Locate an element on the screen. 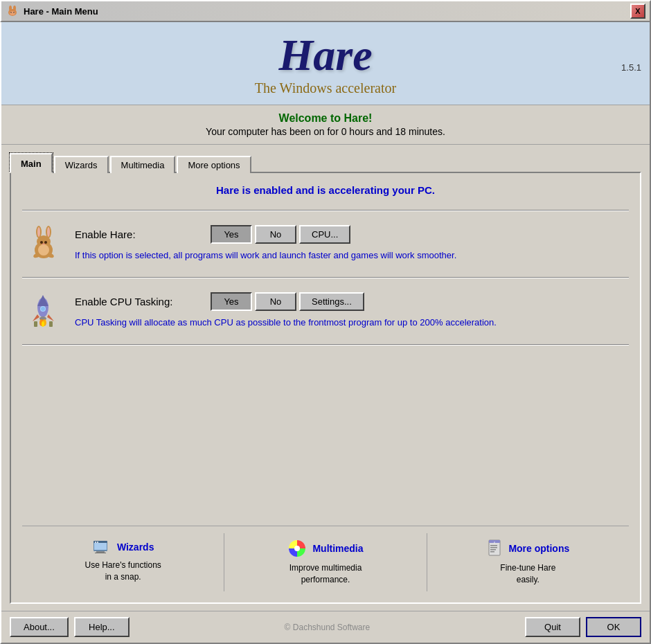  link-more-options: f More options Fine-tune Hareeasily. is located at coordinates (528, 562).